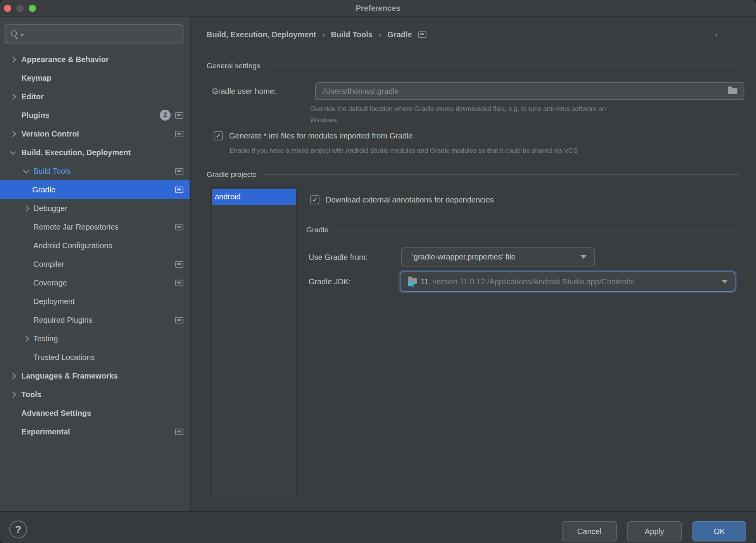  What do you see at coordinates (719, 33) in the screenshot?
I see `back-icon: ←` at bounding box center [719, 33].